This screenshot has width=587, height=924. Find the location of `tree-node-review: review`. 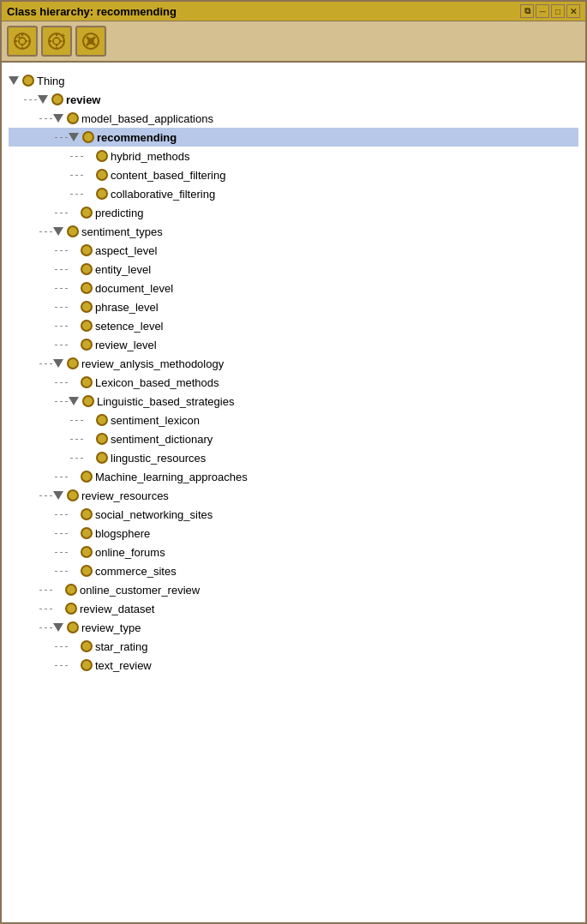

tree-node-review: review is located at coordinates (293, 99).